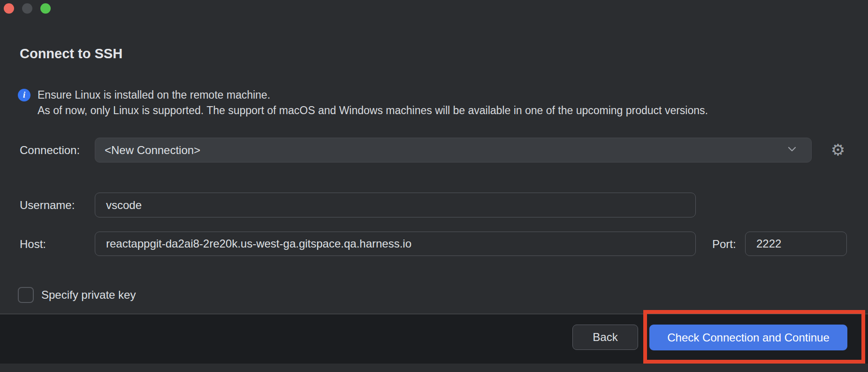 This screenshot has height=372, width=868. Describe the element at coordinates (792, 150) in the screenshot. I see `chevron-down-icon` at that location.